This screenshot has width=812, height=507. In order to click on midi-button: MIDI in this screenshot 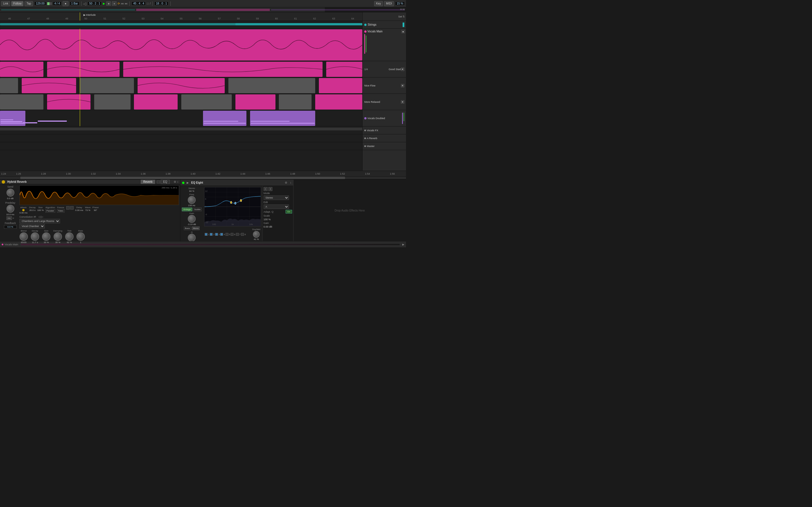, I will do `click(389, 3)`.